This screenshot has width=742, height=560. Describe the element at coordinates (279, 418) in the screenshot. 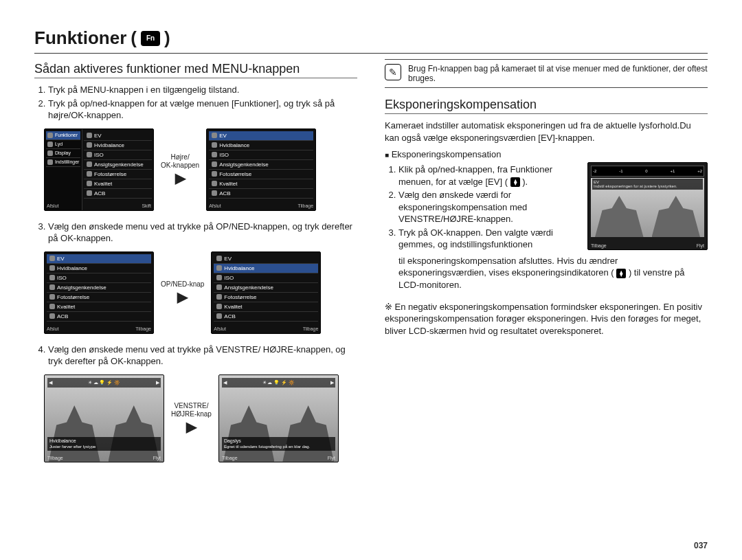

I see `wb-screen-right: ◀☀ ☁ 💡 ⚡ 🔆▶ Dagslys Egnet til udendørs f…` at that location.